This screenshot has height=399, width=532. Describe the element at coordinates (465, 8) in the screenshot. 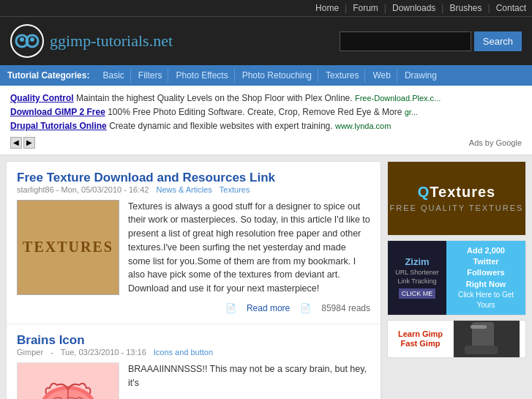

I see `nav-brushes: Brushes` at that location.